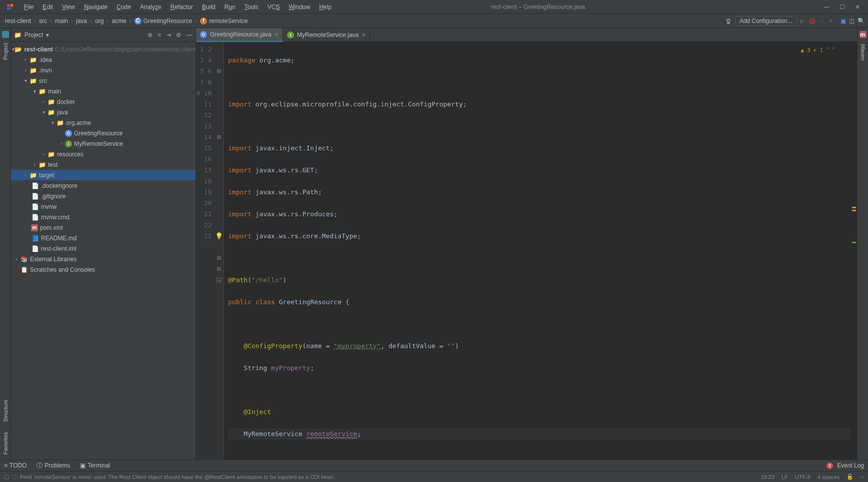  What do you see at coordinates (526, 35) in the screenshot?
I see `editor-tabs: C GreetingResource.java × I MyRemoteServ…` at bounding box center [526, 35].